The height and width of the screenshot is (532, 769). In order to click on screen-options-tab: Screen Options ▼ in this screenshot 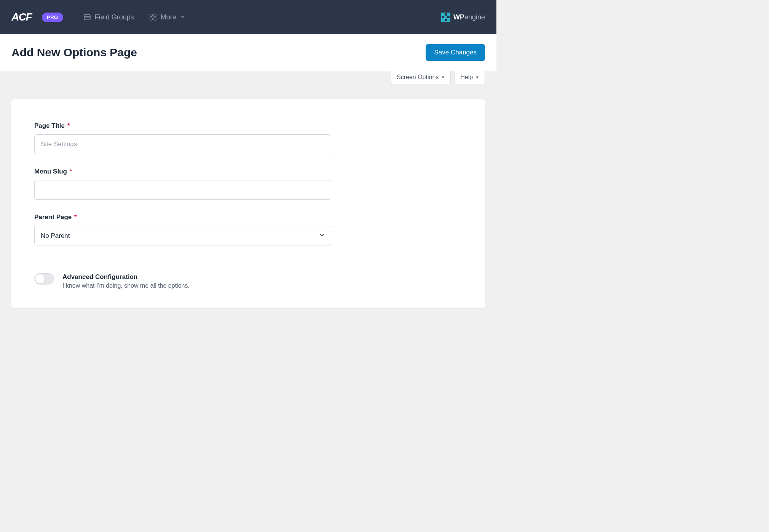, I will do `click(421, 78)`.